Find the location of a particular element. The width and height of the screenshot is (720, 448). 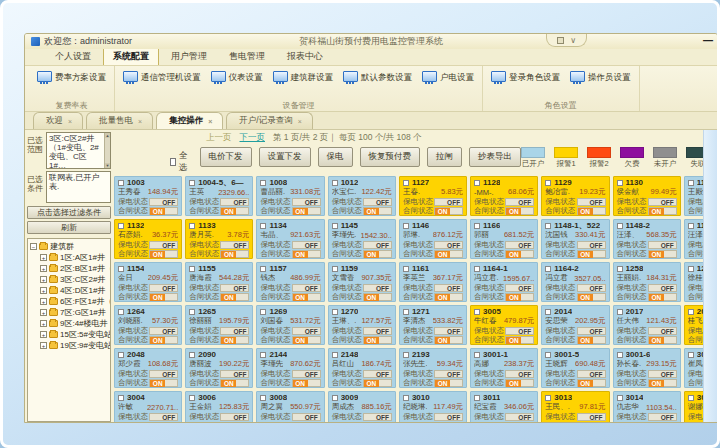

meter-card: 2148吕红山186.74元保电状态OFF合闸状态ON is located at coordinates (362, 368).